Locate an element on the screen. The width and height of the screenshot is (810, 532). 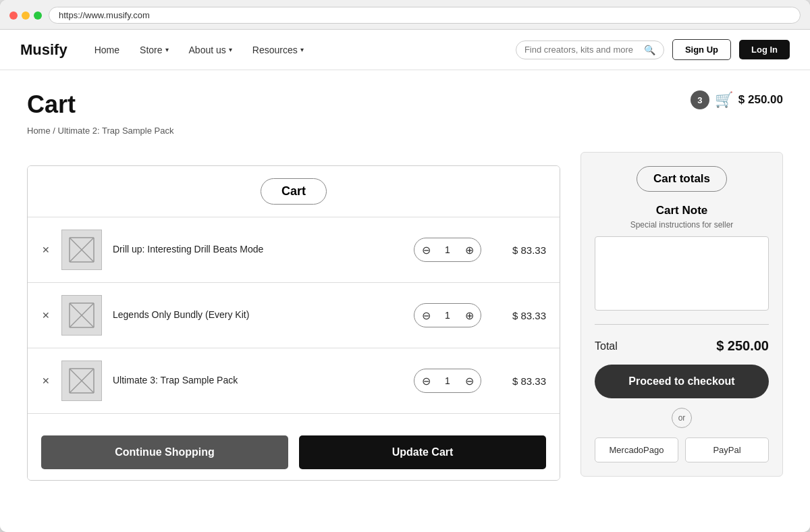
search-icon: 🔍 is located at coordinates (649, 50).